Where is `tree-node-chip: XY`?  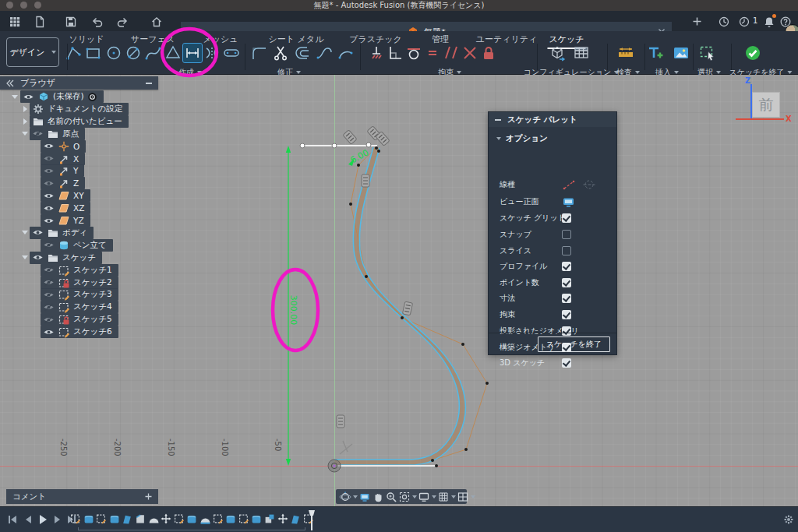 tree-node-chip: XY is located at coordinates (65, 196).